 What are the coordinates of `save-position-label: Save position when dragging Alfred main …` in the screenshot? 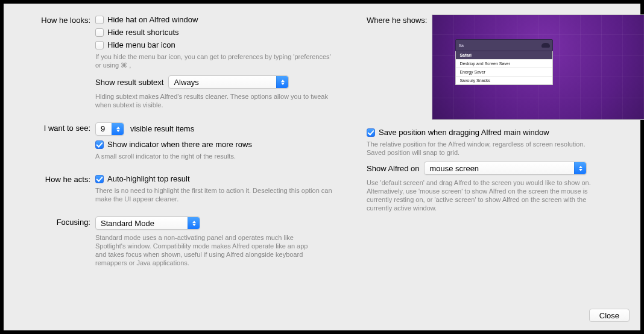 It's located at (464, 133).